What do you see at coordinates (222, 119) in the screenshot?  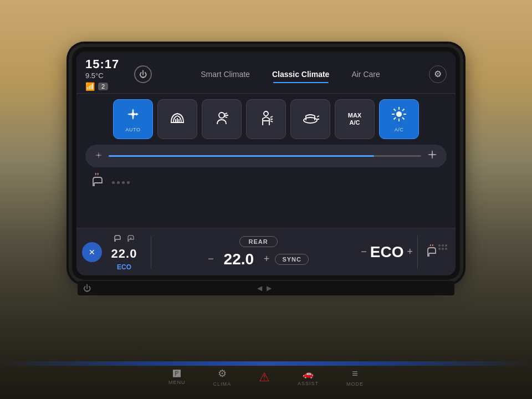 I see `mode-btn-face` at bounding box center [222, 119].